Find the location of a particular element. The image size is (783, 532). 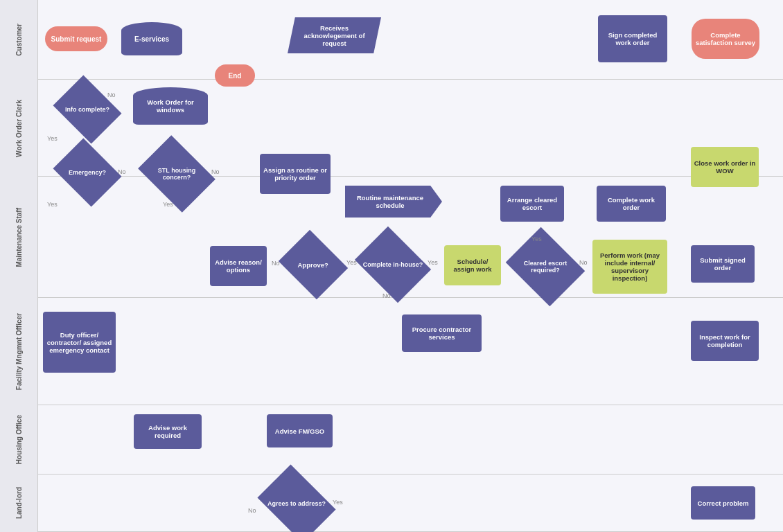

advise-reason-node: Advise reason/ options is located at coordinates (238, 266).